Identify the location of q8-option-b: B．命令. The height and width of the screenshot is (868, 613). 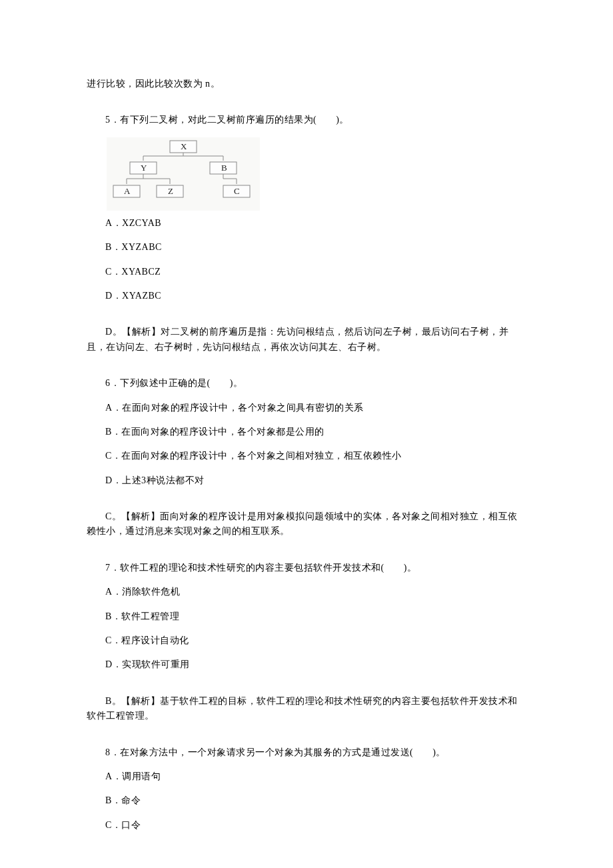
(306, 801).